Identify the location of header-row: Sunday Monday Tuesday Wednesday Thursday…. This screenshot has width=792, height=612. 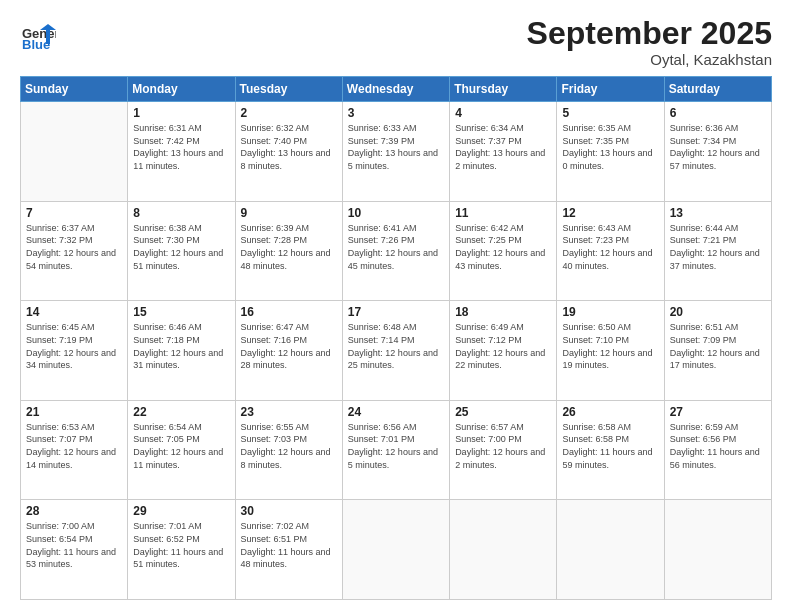
(396, 90).